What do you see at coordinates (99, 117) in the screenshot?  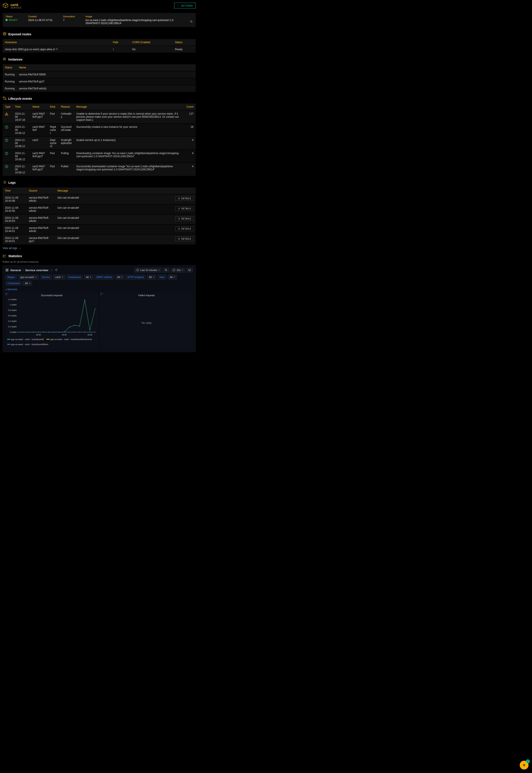 I see `table-row: 2024-11-08 16:07:16cart2-ff4d79cff-pjcl7…` at bounding box center [99, 117].